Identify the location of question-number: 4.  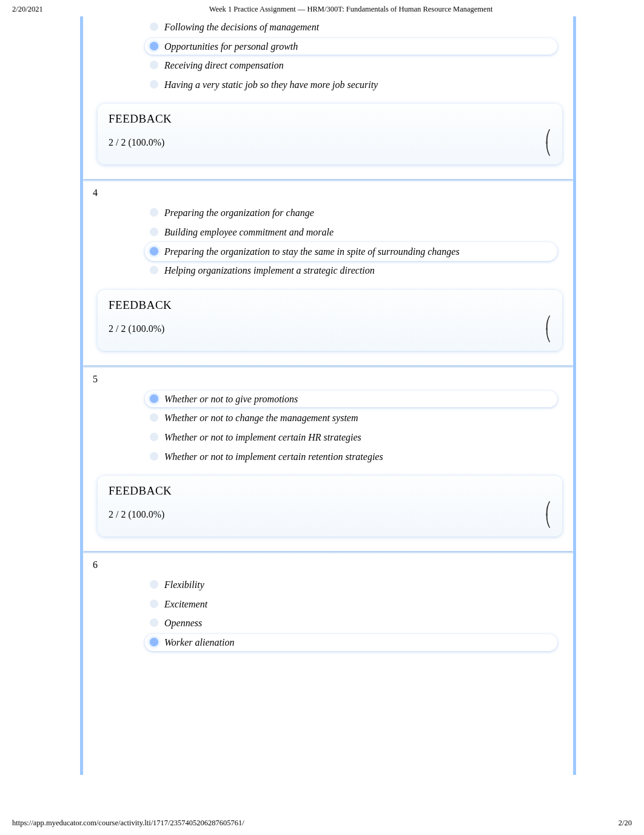
(333, 193).